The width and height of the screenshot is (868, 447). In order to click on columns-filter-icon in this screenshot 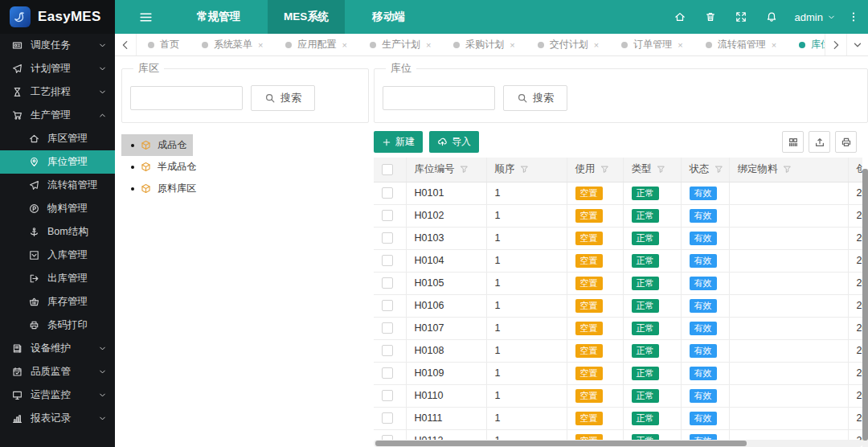, I will do `click(792, 141)`.